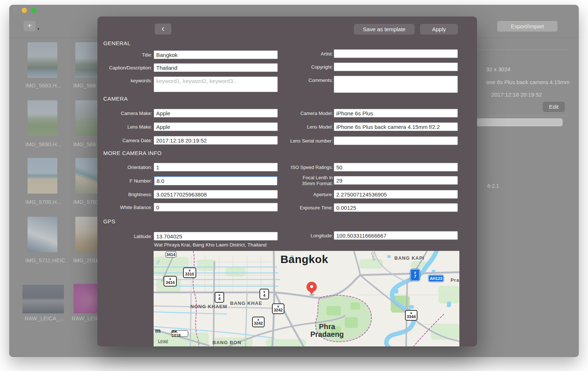 The height and width of the screenshot is (371, 588). What do you see at coordinates (304, 259) in the screenshot?
I see `map-label-bangkok: Bangkok` at bounding box center [304, 259].